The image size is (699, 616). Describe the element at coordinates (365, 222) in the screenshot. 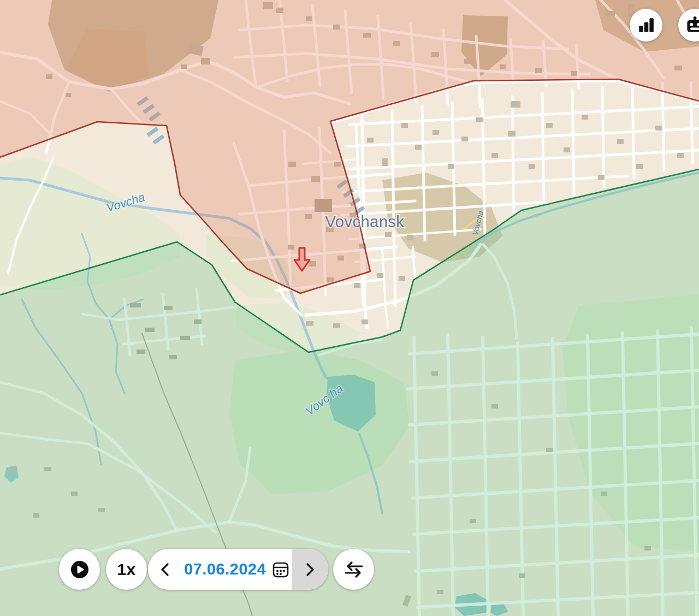

I see `city-label: Vovchansk` at that location.